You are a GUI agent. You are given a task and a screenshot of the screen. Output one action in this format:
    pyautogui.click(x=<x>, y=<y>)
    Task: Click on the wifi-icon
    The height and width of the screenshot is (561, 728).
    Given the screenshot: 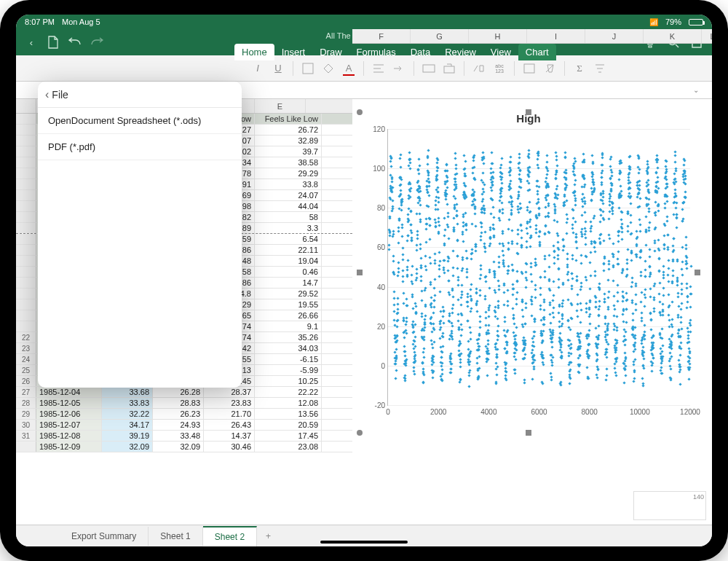 What is the action you would take?
    pyautogui.click(x=654, y=22)
    